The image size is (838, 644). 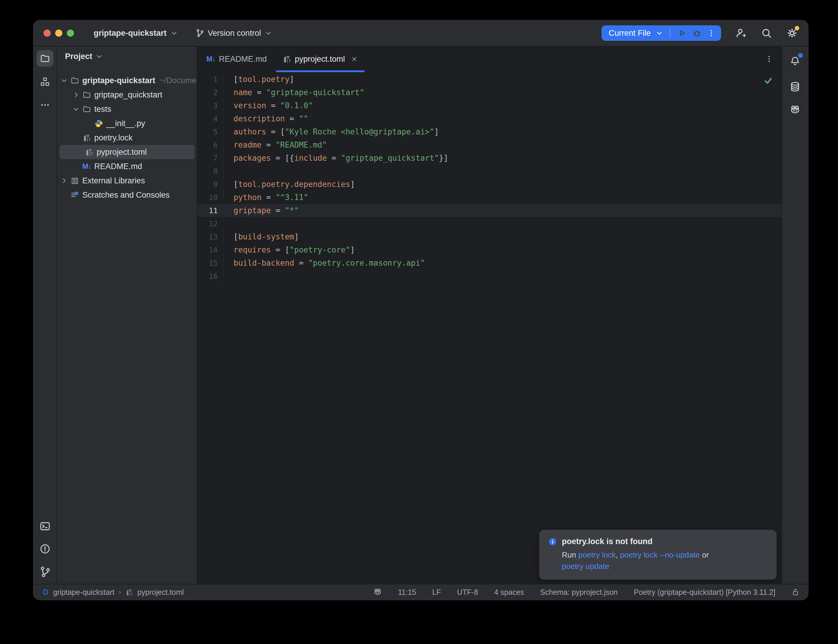 I want to click on more-run-options-button, so click(x=711, y=33).